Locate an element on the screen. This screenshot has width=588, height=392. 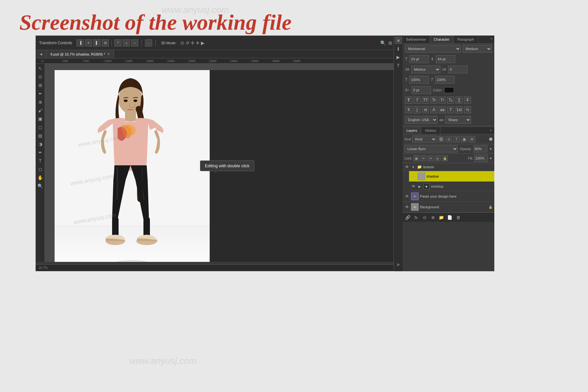
tool-lasso: ⊙ is located at coordinates (40, 77).